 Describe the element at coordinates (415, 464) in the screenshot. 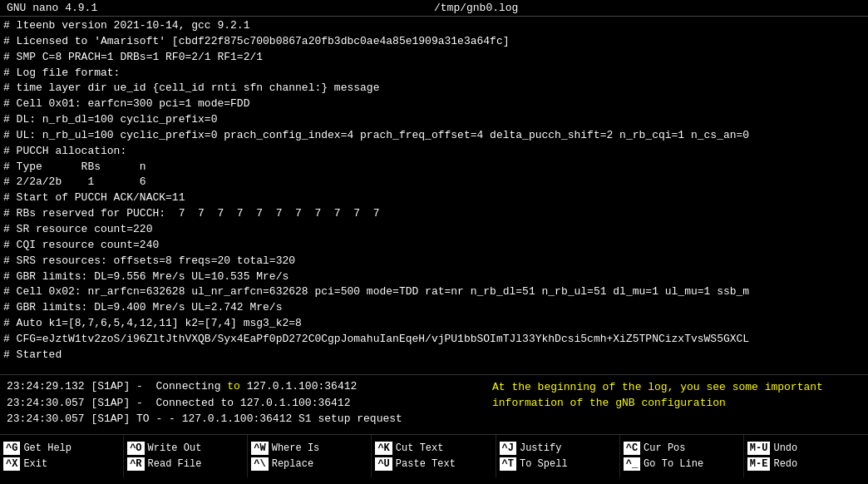

I see `footer-shortcut: ^UPaste Text` at that location.